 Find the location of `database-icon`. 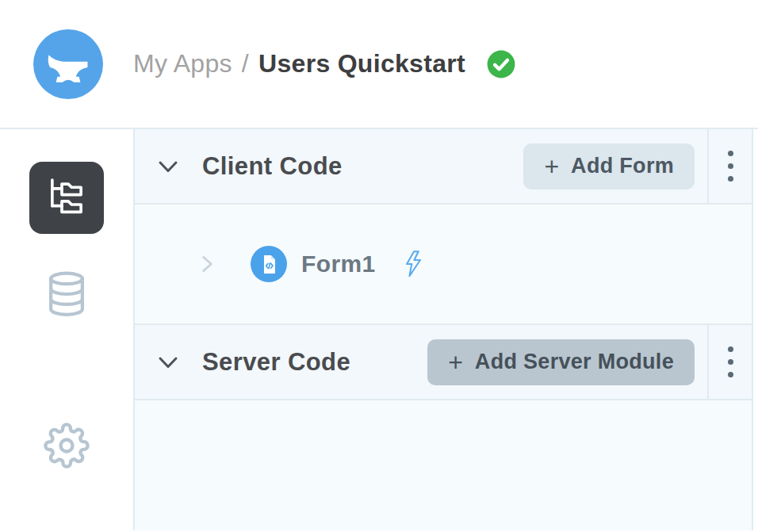

database-icon is located at coordinates (67, 294).